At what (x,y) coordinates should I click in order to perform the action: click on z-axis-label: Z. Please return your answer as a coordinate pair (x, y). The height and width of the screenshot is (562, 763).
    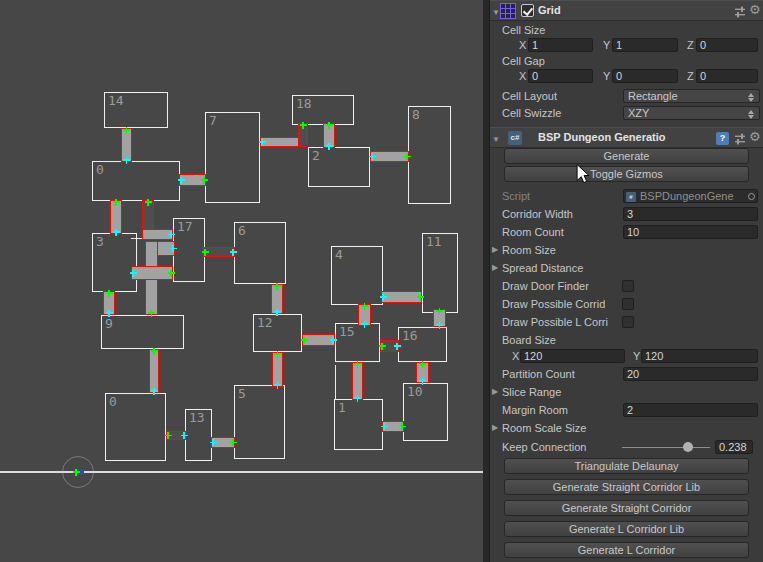
    Looking at the image, I should click on (690, 45).